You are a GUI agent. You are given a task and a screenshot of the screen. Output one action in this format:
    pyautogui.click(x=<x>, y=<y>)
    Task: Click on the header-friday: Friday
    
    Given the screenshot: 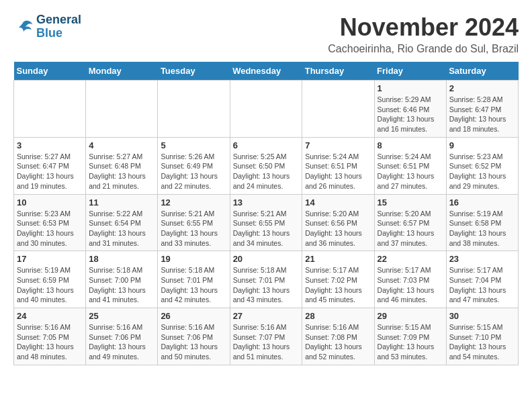 What is the action you would take?
    pyautogui.click(x=410, y=71)
    